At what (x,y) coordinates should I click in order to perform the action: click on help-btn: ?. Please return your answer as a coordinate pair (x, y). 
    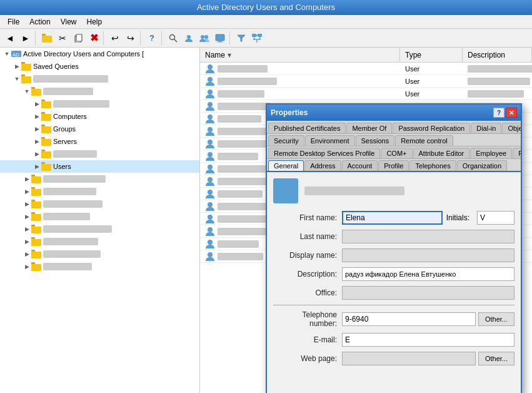
    Looking at the image, I should click on (152, 38).